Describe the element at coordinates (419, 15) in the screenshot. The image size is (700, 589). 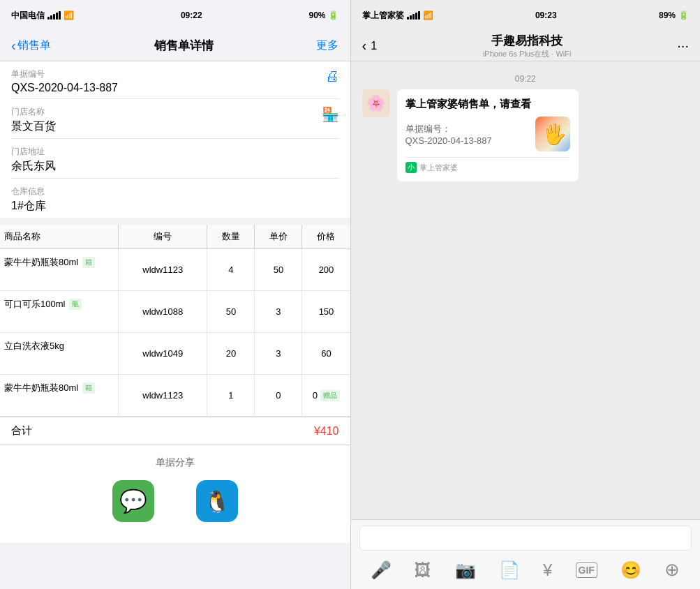
I see `rbar5` at that location.